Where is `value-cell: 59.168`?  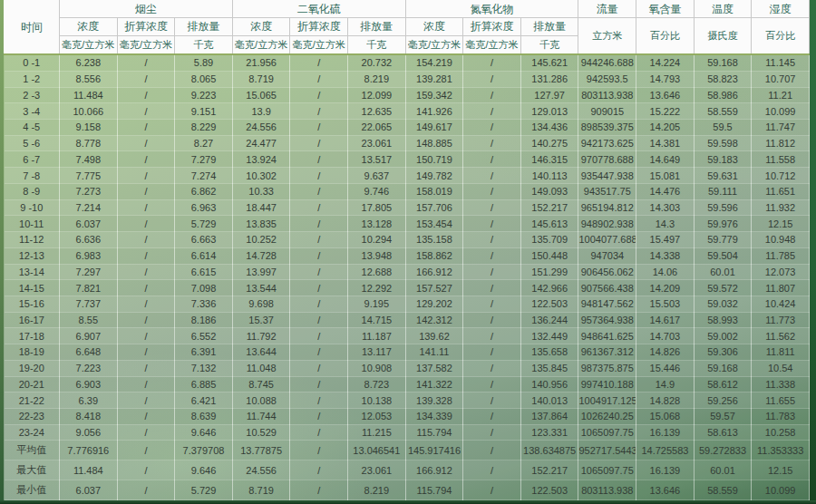
value-cell: 59.168 is located at coordinates (723, 368).